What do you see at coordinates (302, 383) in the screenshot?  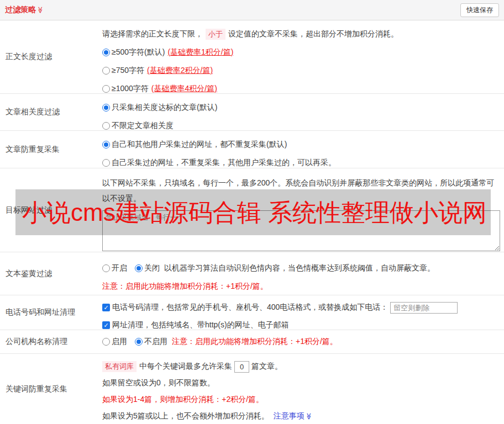 I see `keyword-note-zero: 如果留空或设为0，则不限篇数。` at bounding box center [302, 383].